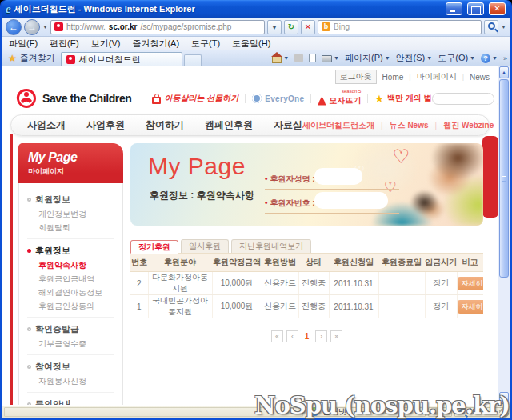  I want to click on menu-tools: 도구(T), so click(206, 43).